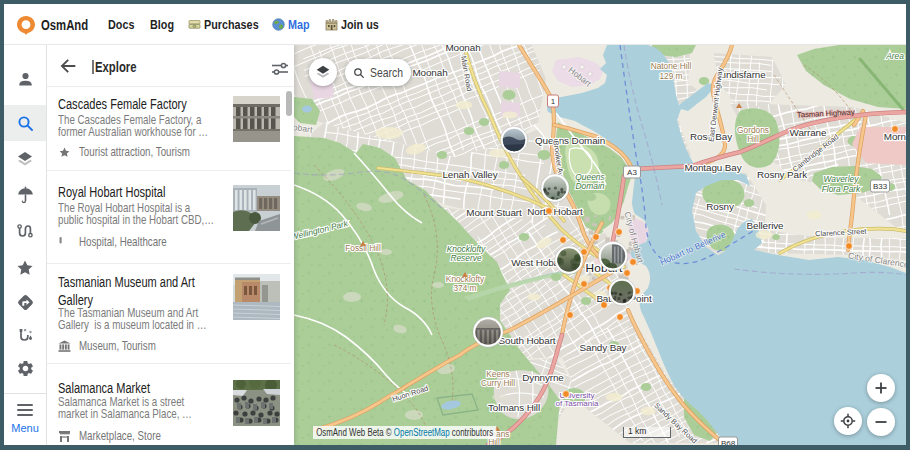 This screenshot has width=910, height=450. Describe the element at coordinates (169, 314) in the screenshot. I see `explore-list-item: Tasmanian Museum and Art Gallery The Tas…` at that location.